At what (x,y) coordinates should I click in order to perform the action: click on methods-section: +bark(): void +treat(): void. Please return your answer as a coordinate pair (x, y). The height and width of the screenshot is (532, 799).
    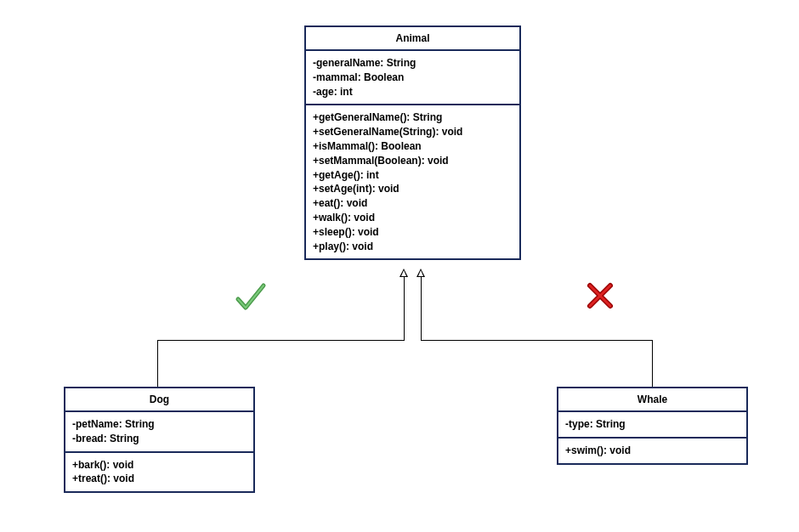
    Looking at the image, I should click on (160, 473).